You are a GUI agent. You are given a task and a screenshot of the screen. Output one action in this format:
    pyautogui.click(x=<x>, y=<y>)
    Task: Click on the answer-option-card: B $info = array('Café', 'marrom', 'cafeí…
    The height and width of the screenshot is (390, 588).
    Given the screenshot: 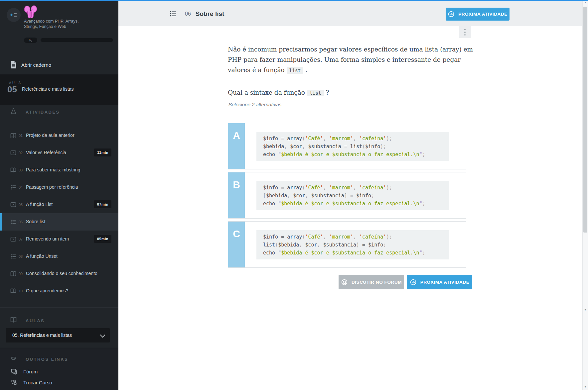 What is the action you would take?
    pyautogui.click(x=347, y=195)
    